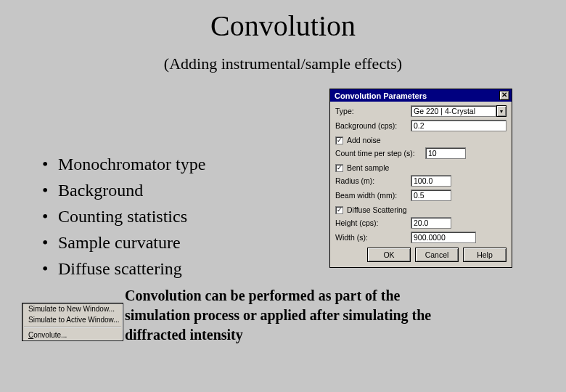 The image size is (566, 392). Describe the element at coordinates (73, 309) in the screenshot. I see `menu-item-sim-new: Simulate to New Window...` at that location.